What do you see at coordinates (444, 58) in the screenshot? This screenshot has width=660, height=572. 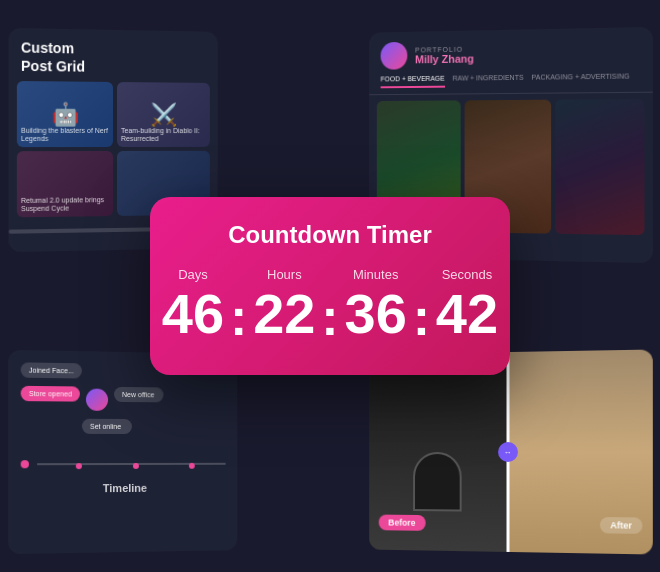 I see `portfolio-name: Milly Zhang` at bounding box center [444, 58].